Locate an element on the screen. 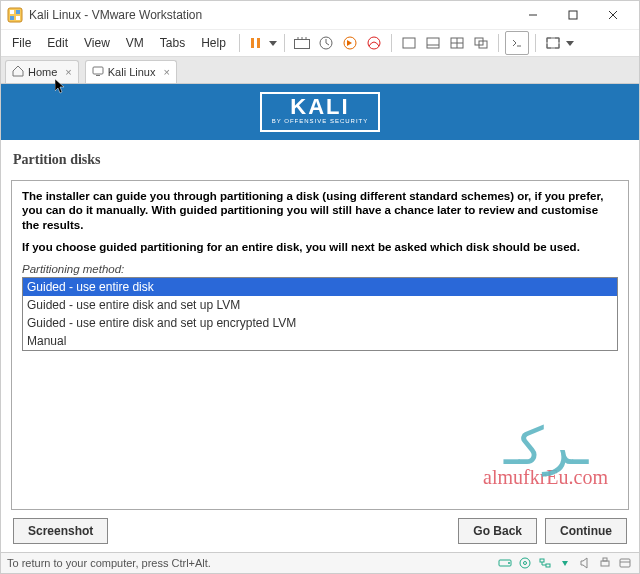  app-icon is located at coordinates (15, 15).